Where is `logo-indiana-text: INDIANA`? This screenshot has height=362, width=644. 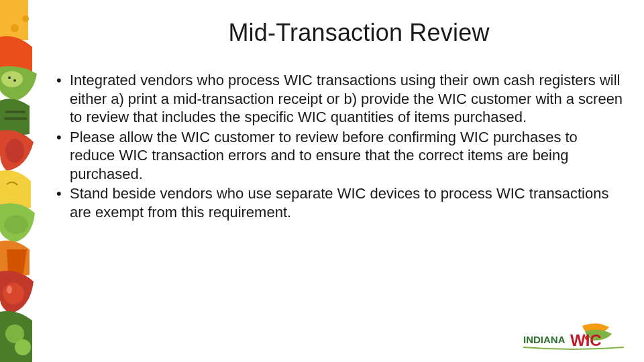 logo-indiana-text: INDIANA is located at coordinates (545, 339).